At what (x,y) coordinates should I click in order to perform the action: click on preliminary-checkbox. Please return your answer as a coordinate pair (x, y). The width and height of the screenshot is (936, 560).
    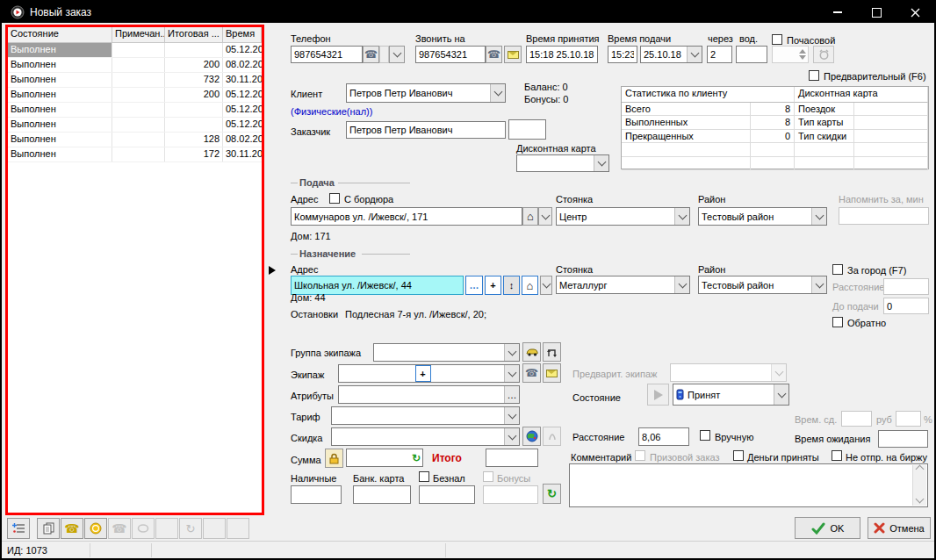
    Looking at the image, I should click on (814, 75).